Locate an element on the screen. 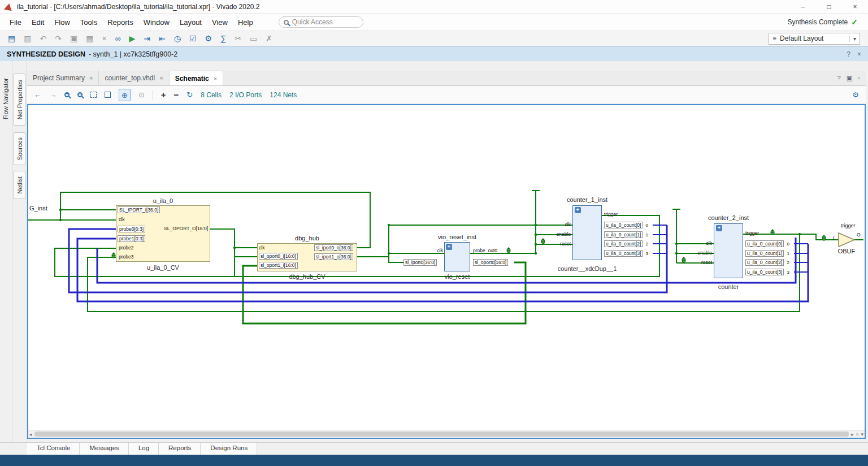 This screenshot has height=466, width=868. clock-buffer-instance-label: G_inst is located at coordinates (38, 208).